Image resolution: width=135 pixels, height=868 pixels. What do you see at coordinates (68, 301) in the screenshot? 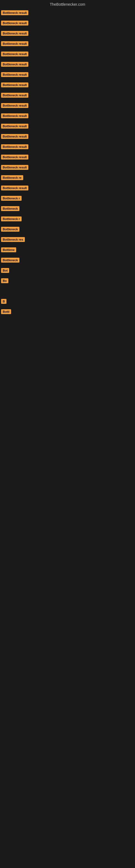
I see `list-item: B` at bounding box center [68, 301].